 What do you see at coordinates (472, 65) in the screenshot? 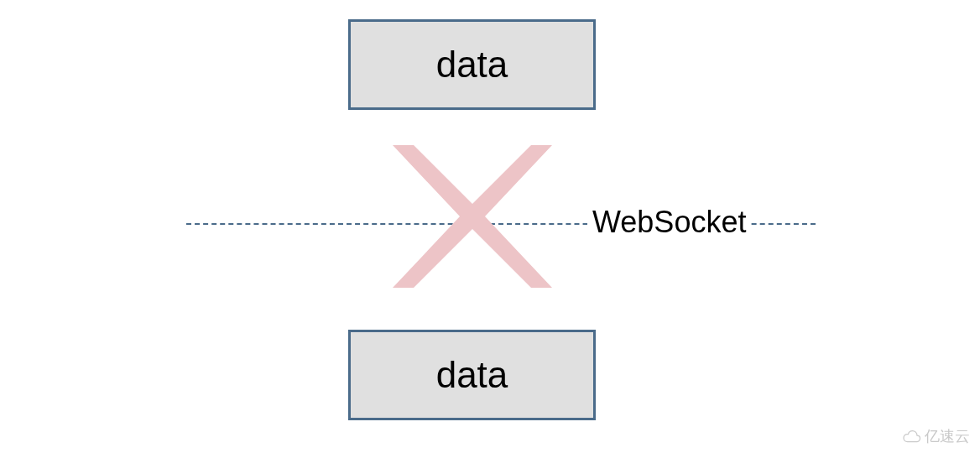
I see `top-data-label: data` at bounding box center [472, 65].